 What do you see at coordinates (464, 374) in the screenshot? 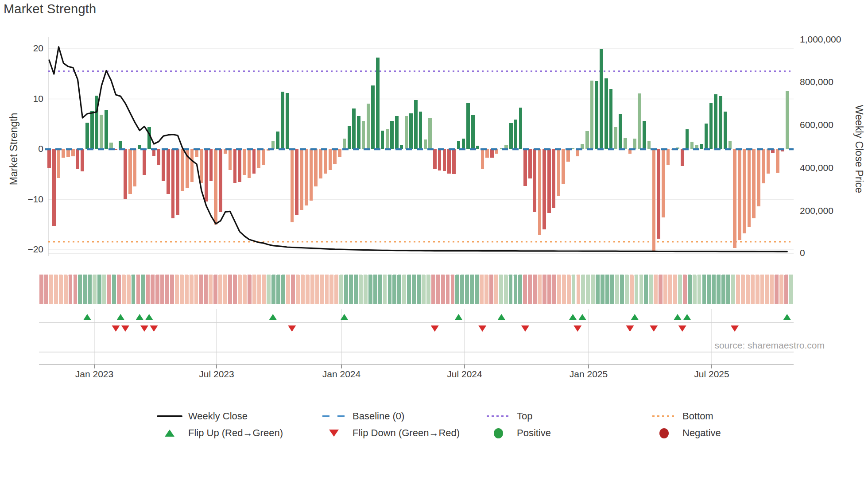
I see `x-tick-jul-2024: Jul 2024` at bounding box center [464, 374].